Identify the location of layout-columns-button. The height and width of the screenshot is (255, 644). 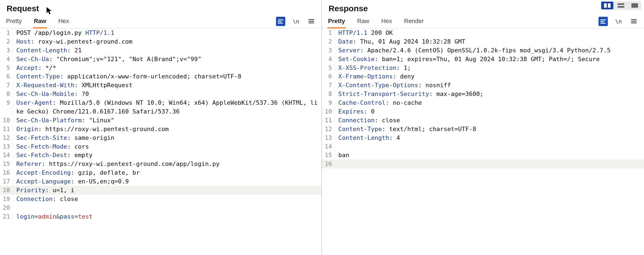
(607, 5).